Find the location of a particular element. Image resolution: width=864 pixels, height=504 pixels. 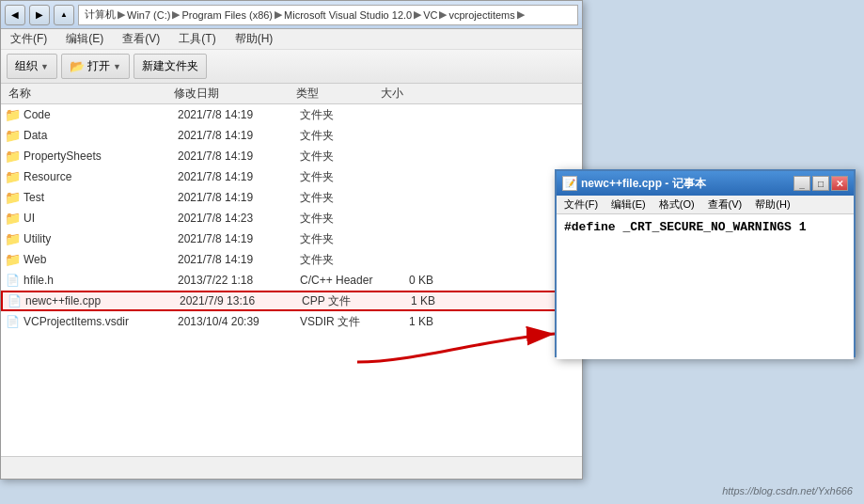

file-name: Data is located at coordinates (101, 135).